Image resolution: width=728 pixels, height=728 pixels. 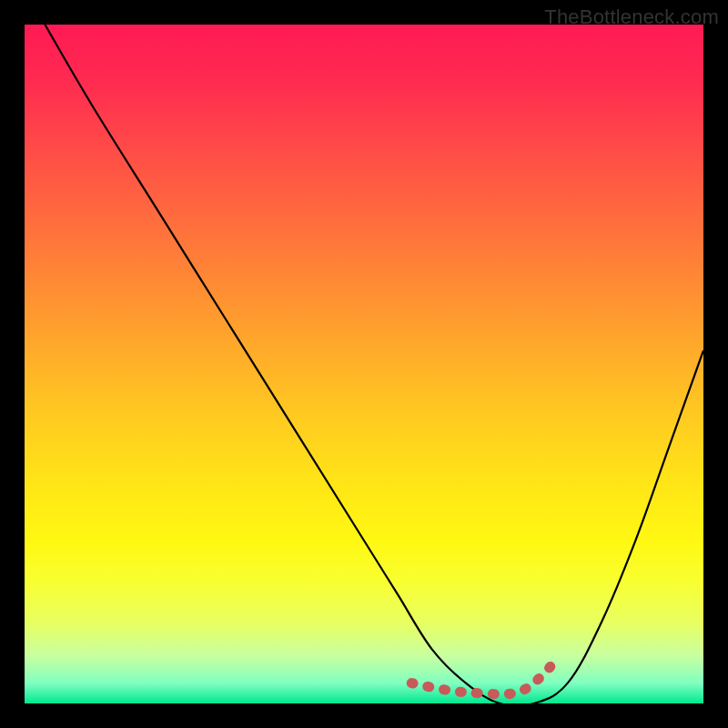 What do you see at coordinates (632, 17) in the screenshot?
I see `watermark-text: TheBottleneck.com` at bounding box center [632, 17].